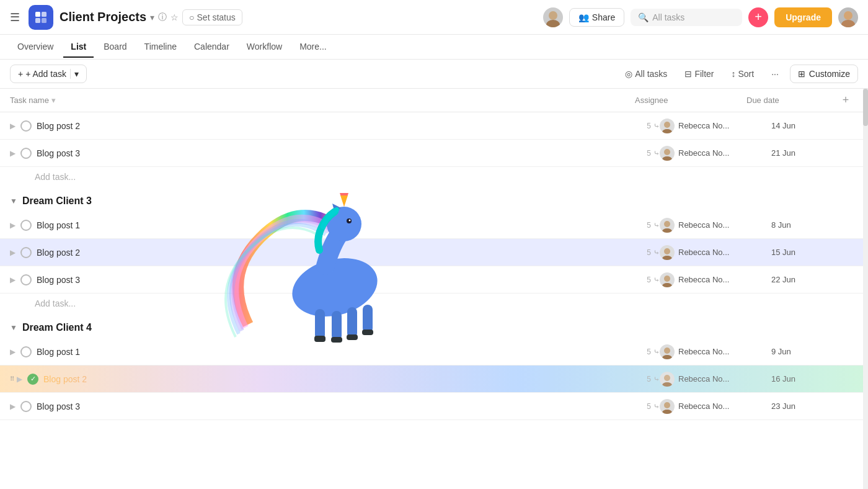  Describe the element at coordinates (758, 17) in the screenshot. I see `add-button: +` at that location.